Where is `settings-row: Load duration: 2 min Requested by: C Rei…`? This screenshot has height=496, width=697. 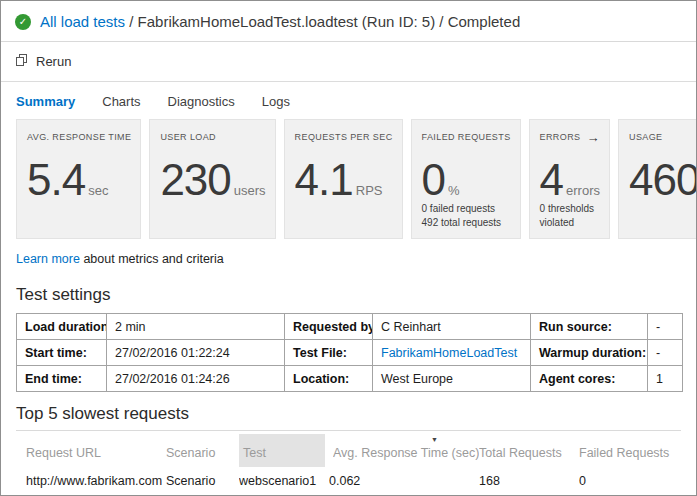
settings-row: Load duration: 2 min Requested by: C Rei… is located at coordinates (350, 327).